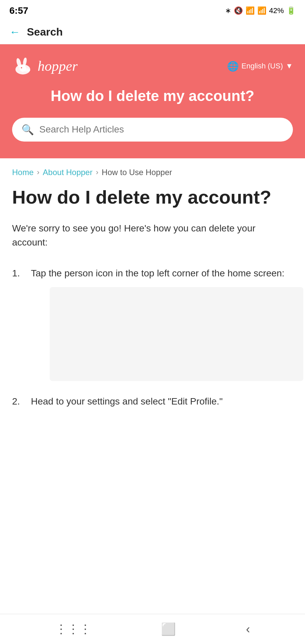 The height and width of the screenshot is (644, 305). What do you see at coordinates (152, 32) in the screenshot?
I see `top-nav: ← Search` at bounding box center [152, 32].